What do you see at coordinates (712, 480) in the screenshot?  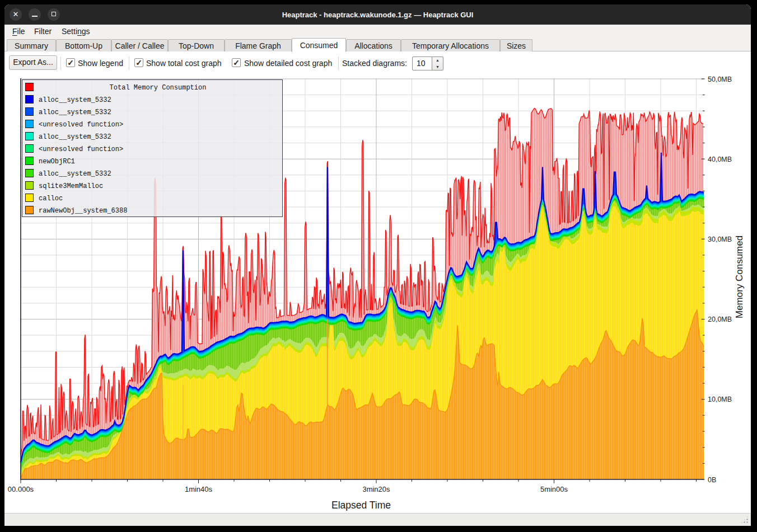 I see `svg-text: 0B` at bounding box center [712, 480].